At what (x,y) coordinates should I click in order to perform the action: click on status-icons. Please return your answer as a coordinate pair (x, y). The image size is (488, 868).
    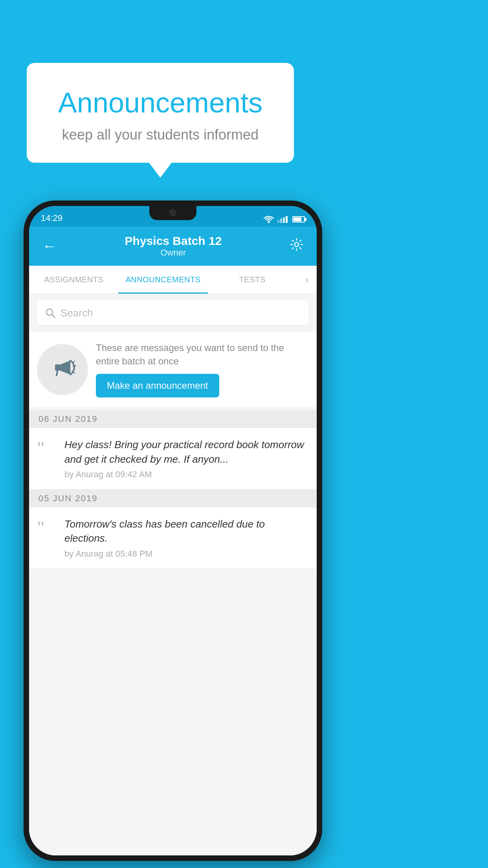
    Looking at the image, I should click on (284, 219).